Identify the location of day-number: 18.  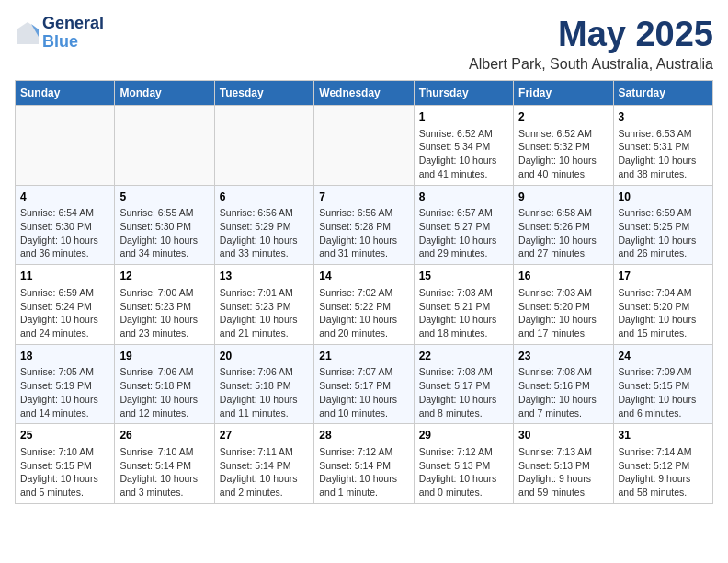
(64, 357).